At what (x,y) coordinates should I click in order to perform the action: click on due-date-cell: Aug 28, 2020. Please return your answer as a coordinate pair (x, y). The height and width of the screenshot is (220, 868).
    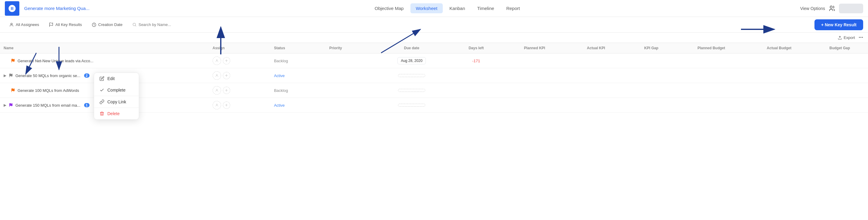
    Looking at the image, I should click on (412, 61).